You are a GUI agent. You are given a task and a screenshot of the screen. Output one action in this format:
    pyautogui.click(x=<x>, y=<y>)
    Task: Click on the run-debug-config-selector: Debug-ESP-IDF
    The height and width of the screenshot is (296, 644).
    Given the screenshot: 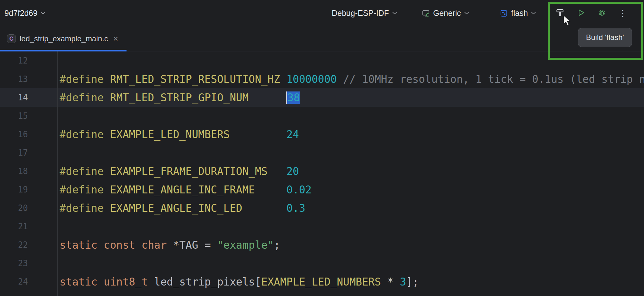 What is the action you would take?
    pyautogui.click(x=364, y=13)
    